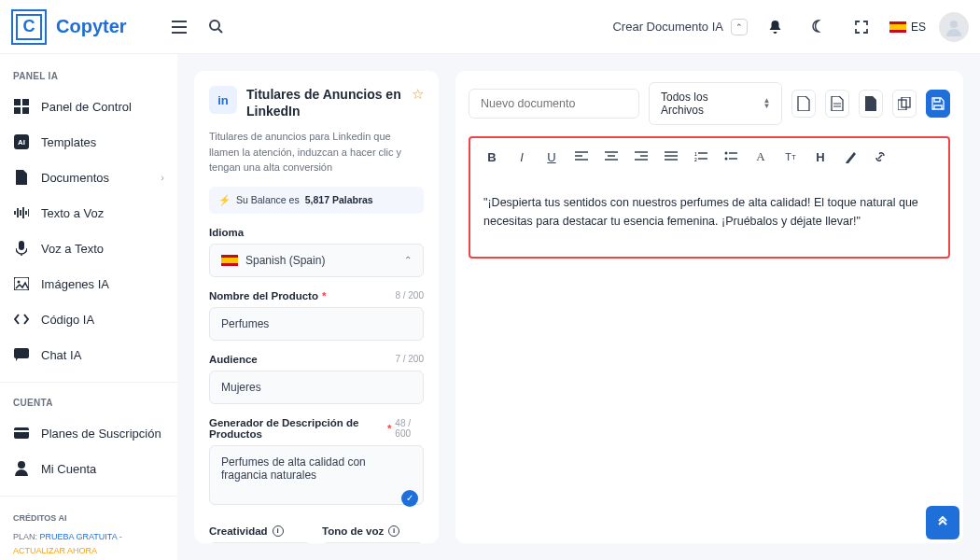 The image size is (980, 560). I want to click on product-name-input, so click(316, 324).